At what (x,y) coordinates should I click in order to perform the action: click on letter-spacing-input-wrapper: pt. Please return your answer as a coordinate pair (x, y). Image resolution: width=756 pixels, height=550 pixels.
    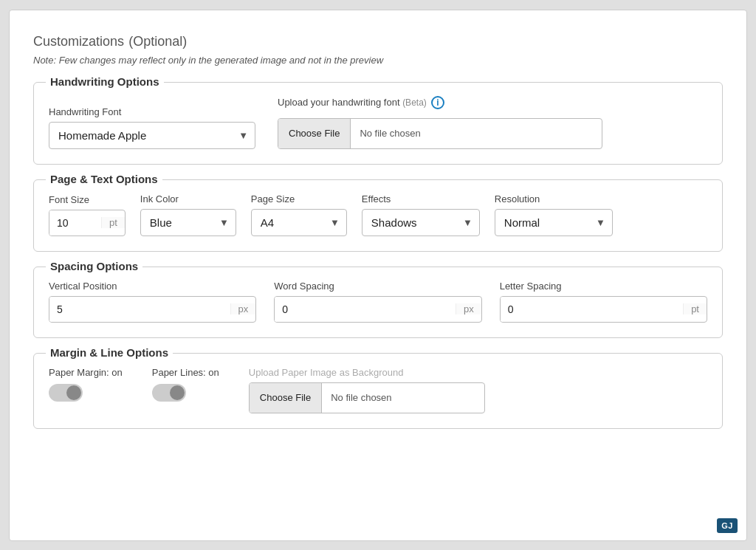
    Looking at the image, I should click on (604, 309).